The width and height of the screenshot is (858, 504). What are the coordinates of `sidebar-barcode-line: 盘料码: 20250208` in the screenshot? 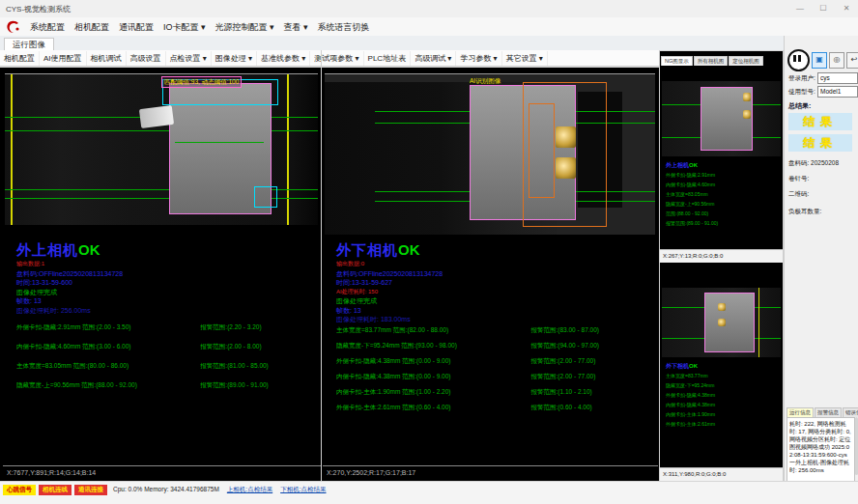 It's located at (814, 164).